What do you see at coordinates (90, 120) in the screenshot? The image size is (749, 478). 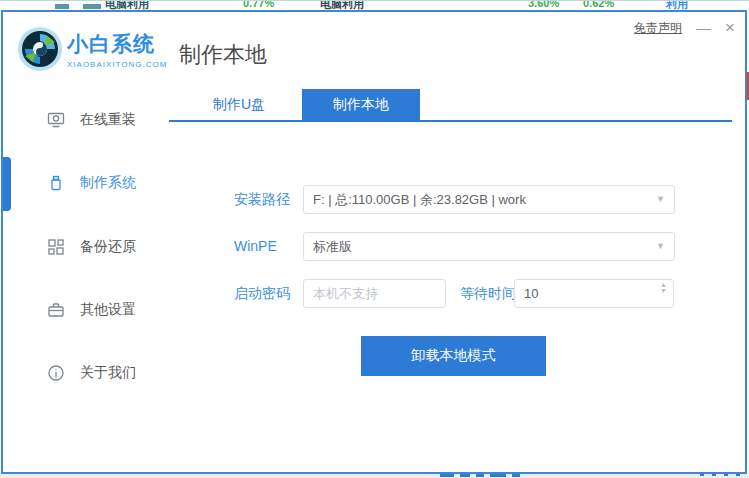 I see `sidebar-item-online-reinstall: 在线重装` at bounding box center [90, 120].